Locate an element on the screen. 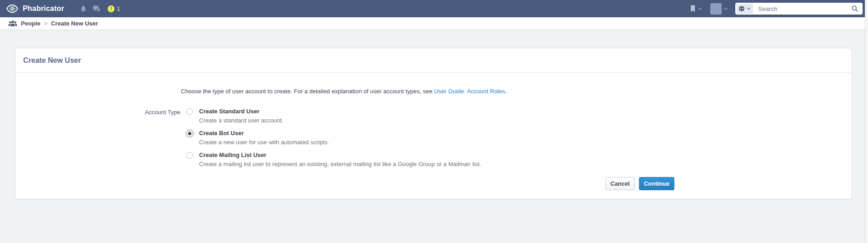 Image resolution: width=868 pixels, height=243 pixels. breadcrumb: People > Create New User is located at coordinates (434, 24).